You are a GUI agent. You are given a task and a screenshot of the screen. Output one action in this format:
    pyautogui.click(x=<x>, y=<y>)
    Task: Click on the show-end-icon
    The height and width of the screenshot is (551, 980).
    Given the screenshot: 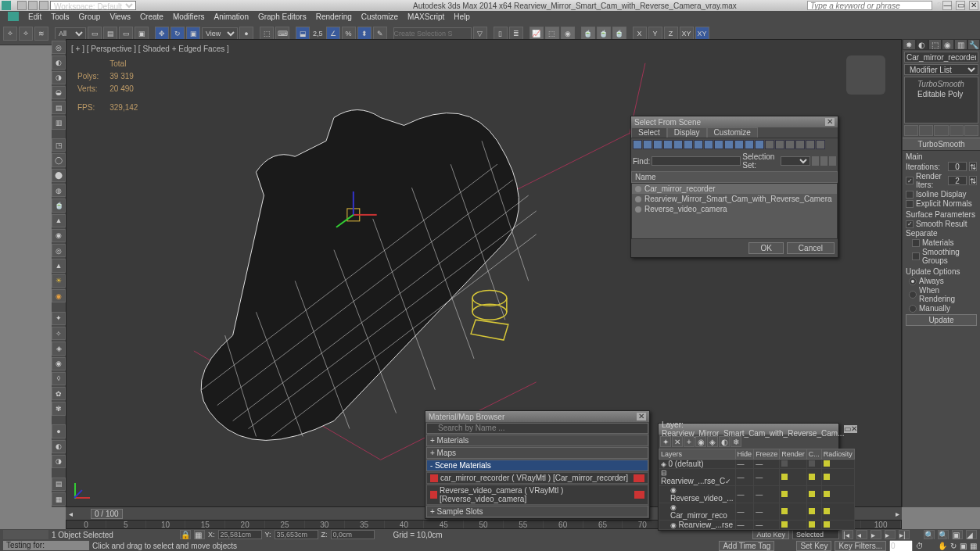 What is the action you would take?
    pyautogui.click(x=926, y=131)
    